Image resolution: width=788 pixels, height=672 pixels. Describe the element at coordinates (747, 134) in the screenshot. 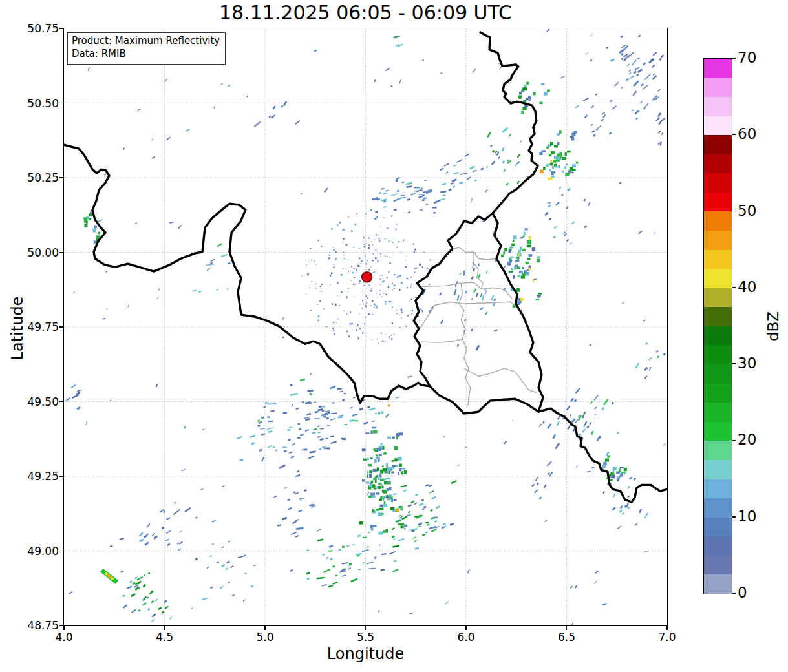

I see `colorbar-tick-label: 60` at that location.